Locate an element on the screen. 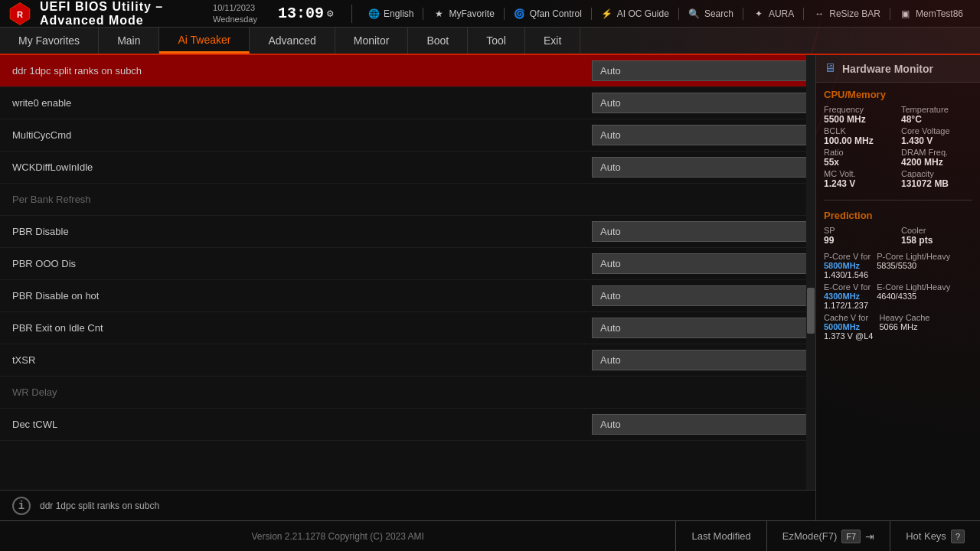 The width and height of the screenshot is (980, 551). nav-label-qfan: Qfan Control is located at coordinates (556, 14).